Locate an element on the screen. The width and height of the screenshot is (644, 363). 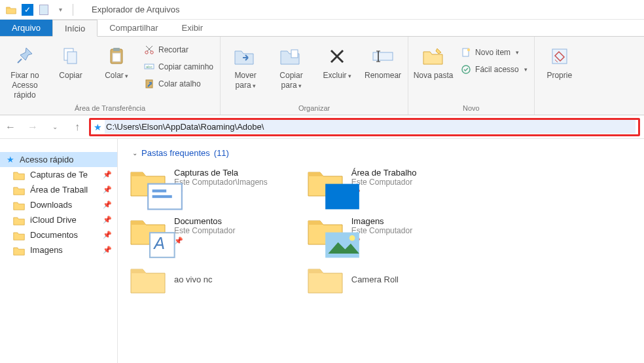
easy-access-button: Fácil acesso▾ is located at coordinates (494, 69).